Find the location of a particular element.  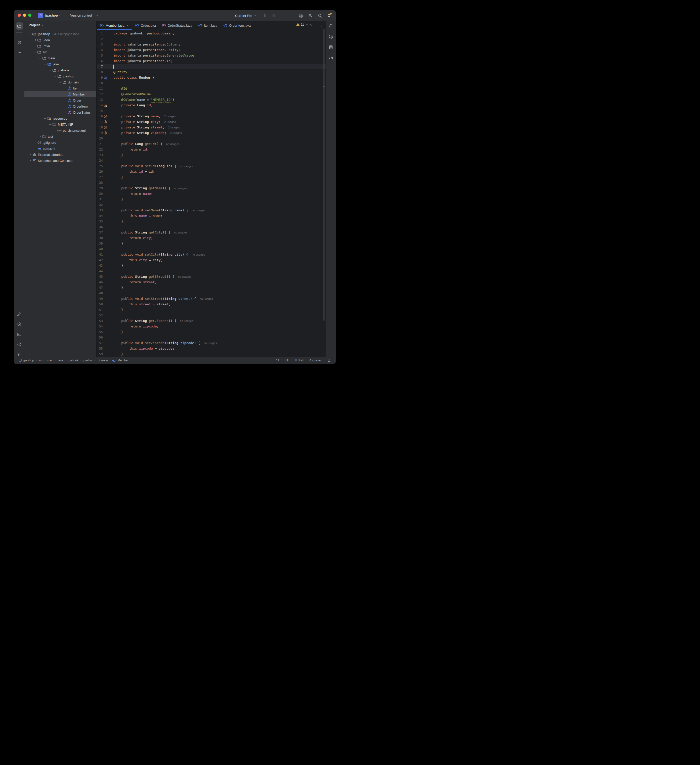

tool-stripe-structure-button is located at coordinates (19, 42).